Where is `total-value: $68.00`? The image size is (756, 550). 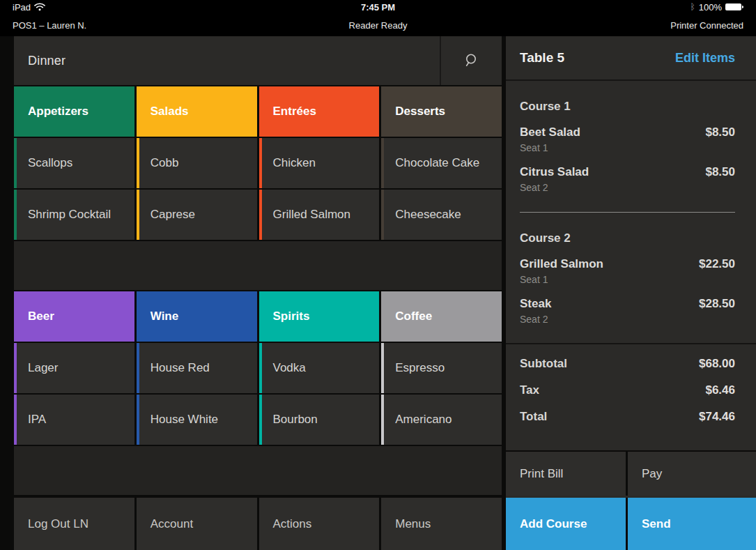 total-value: $68.00 is located at coordinates (717, 364).